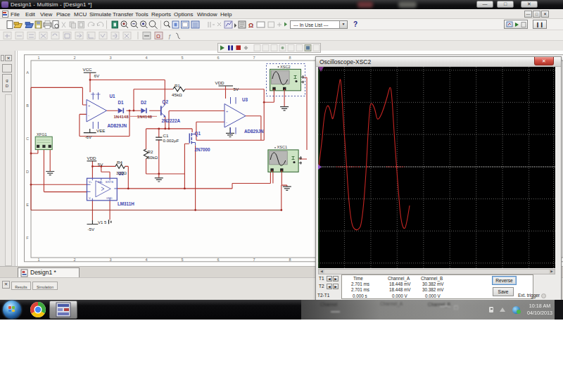  What do you see at coordinates (90, 198) in the screenshot?
I see `svg-text: V-` at bounding box center [90, 198].